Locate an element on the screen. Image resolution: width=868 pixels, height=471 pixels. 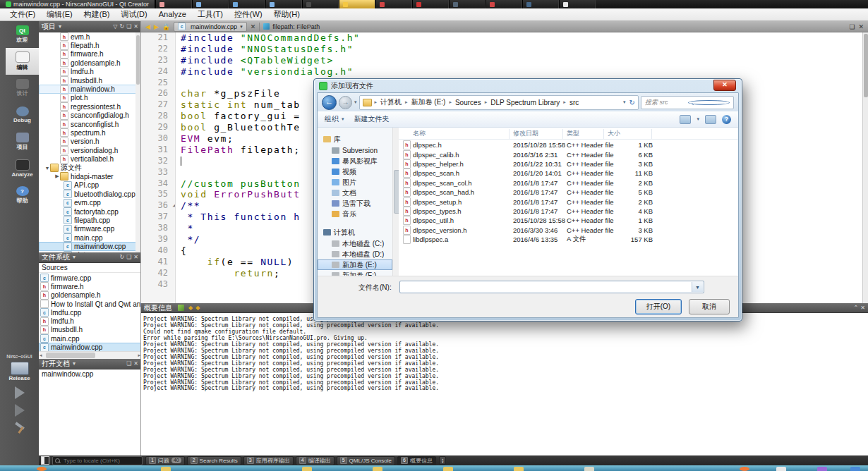
scroll-left-arrow-icon: ◂ is located at coordinates (41, 355).